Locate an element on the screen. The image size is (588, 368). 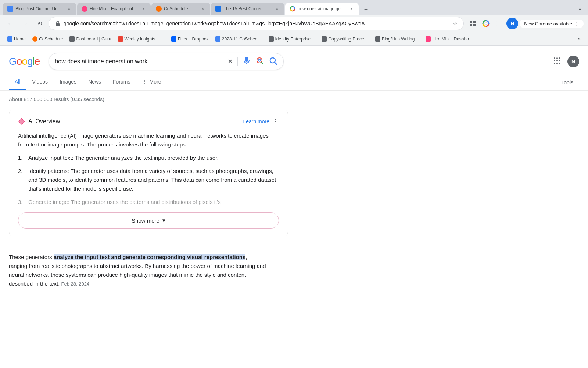
nav-more-label: More is located at coordinates (155, 82).